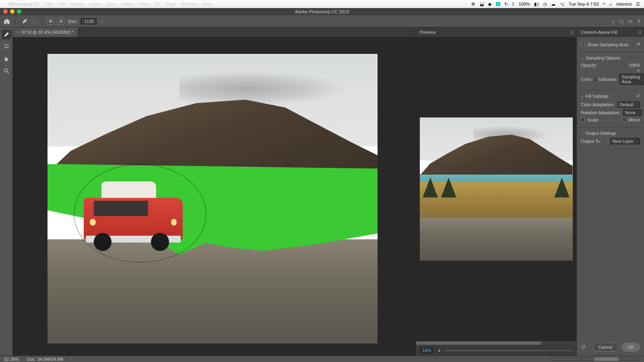 The image size is (644, 362). What do you see at coordinates (638, 96) in the screenshot?
I see `reset-fill-icon: ↺` at bounding box center [638, 96].